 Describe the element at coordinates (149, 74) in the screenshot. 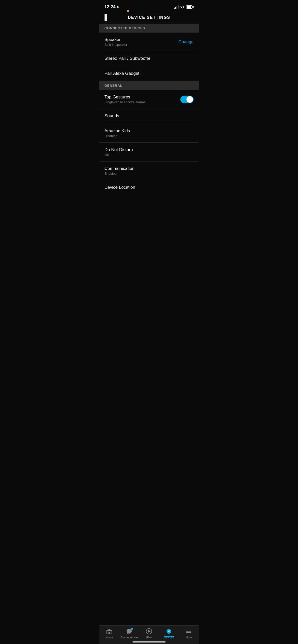

I see `pair-alexa-gadget-item: Pair Alexa Gadget` at that location.